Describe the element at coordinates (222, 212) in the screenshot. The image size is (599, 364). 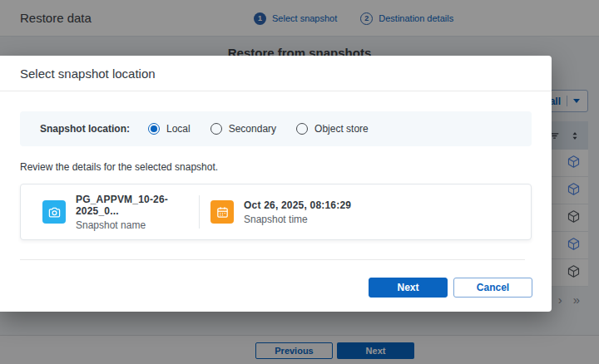
I see `calendar-icon` at that location.